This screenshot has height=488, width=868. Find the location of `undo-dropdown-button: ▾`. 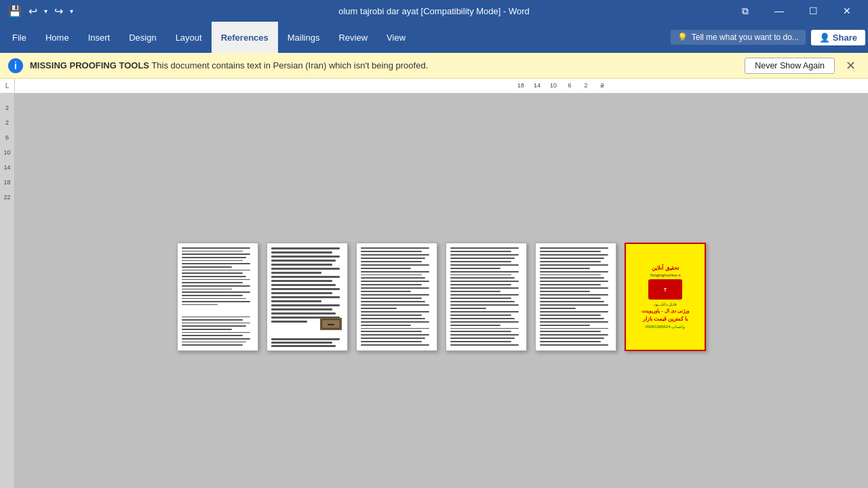

undo-dropdown-button: ▾ is located at coordinates (46, 11).